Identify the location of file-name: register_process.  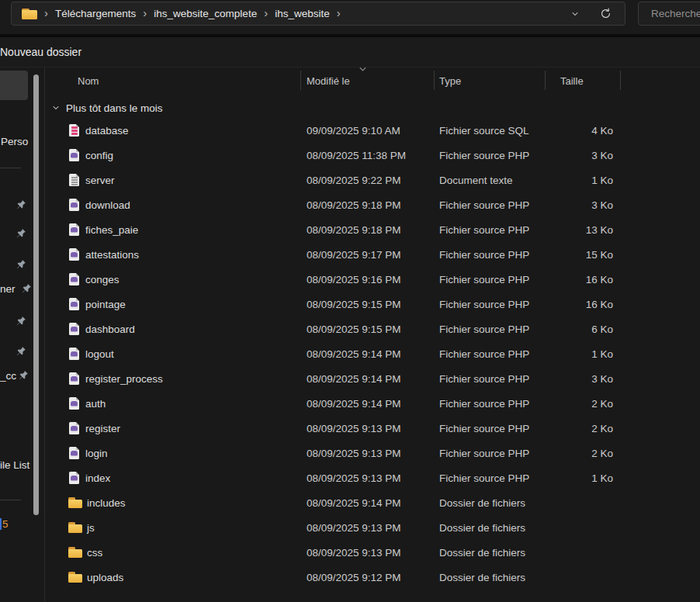
(124, 379).